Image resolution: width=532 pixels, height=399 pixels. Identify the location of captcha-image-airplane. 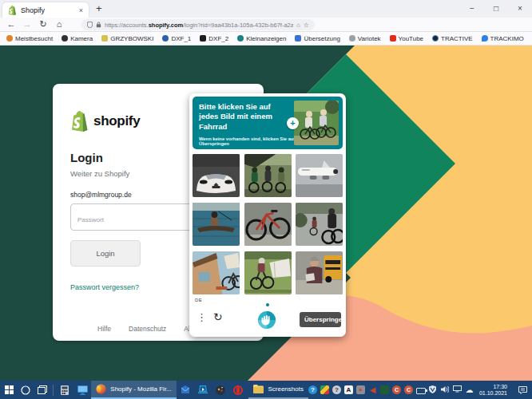
(320, 176).